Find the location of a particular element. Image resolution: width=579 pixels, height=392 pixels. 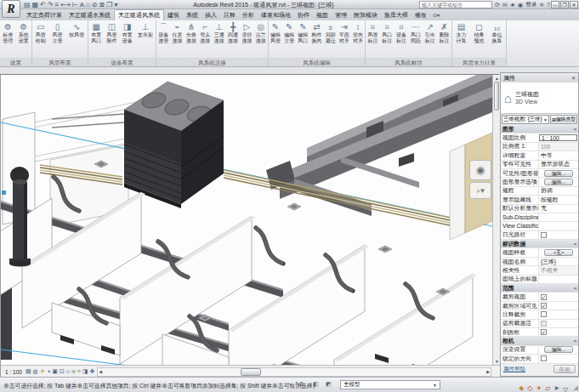

save-icon: ▦ is located at coordinates (36, 5).